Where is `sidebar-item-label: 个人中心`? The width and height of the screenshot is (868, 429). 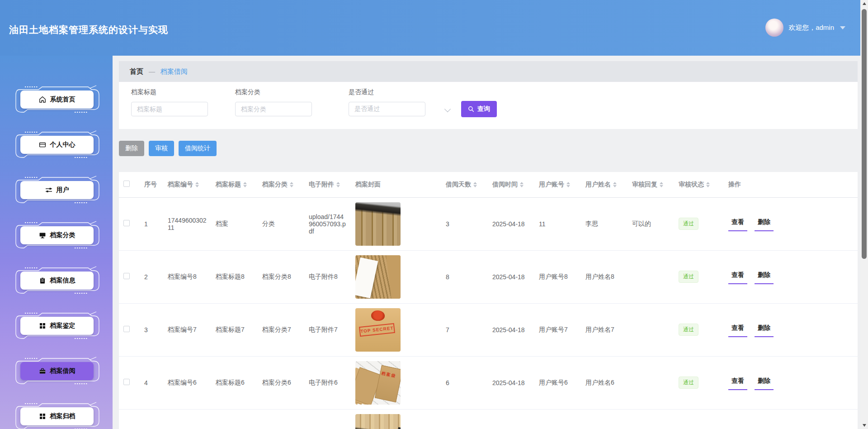 sidebar-item-label: 个人中心 is located at coordinates (63, 145).